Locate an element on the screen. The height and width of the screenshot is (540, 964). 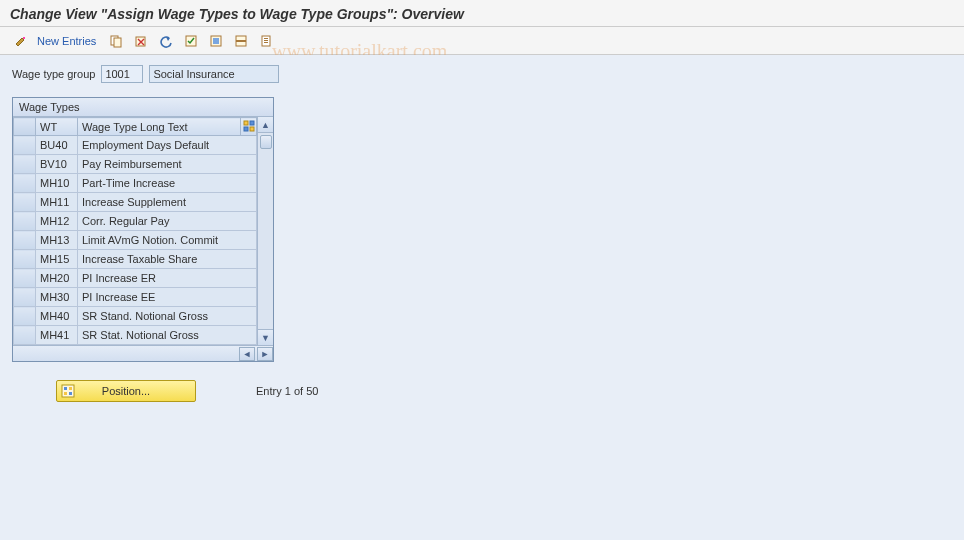
scroll-right-icon: ► is located at coordinates (265, 354).